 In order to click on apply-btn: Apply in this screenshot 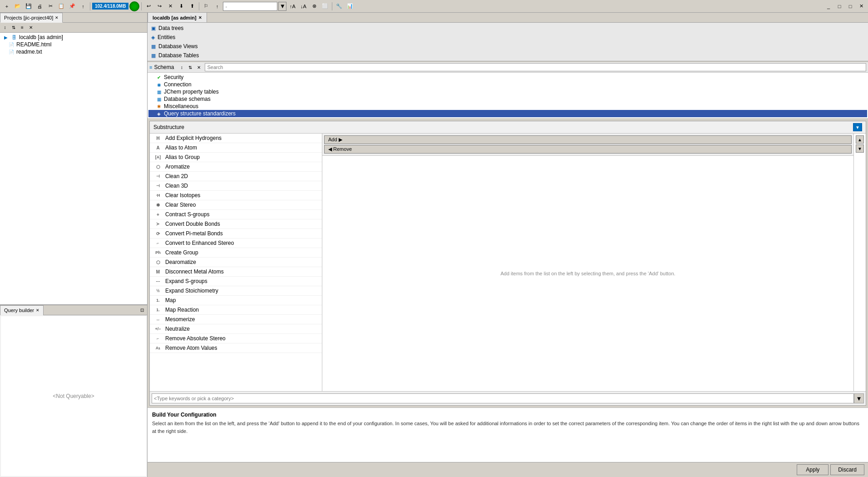, I will do `click(813, 470)`.